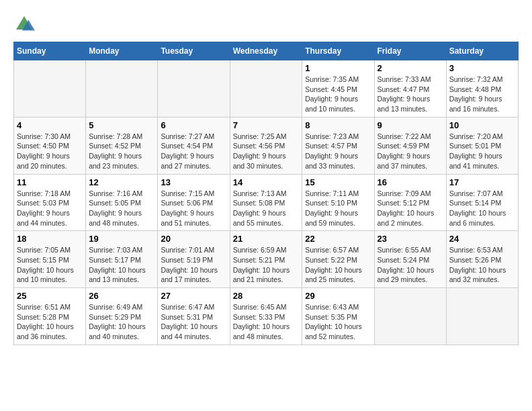  I want to click on calendar-cell: 13Sunrise: 7:15 AM Sunset: 5:06 PM Dayli…, so click(193, 203).